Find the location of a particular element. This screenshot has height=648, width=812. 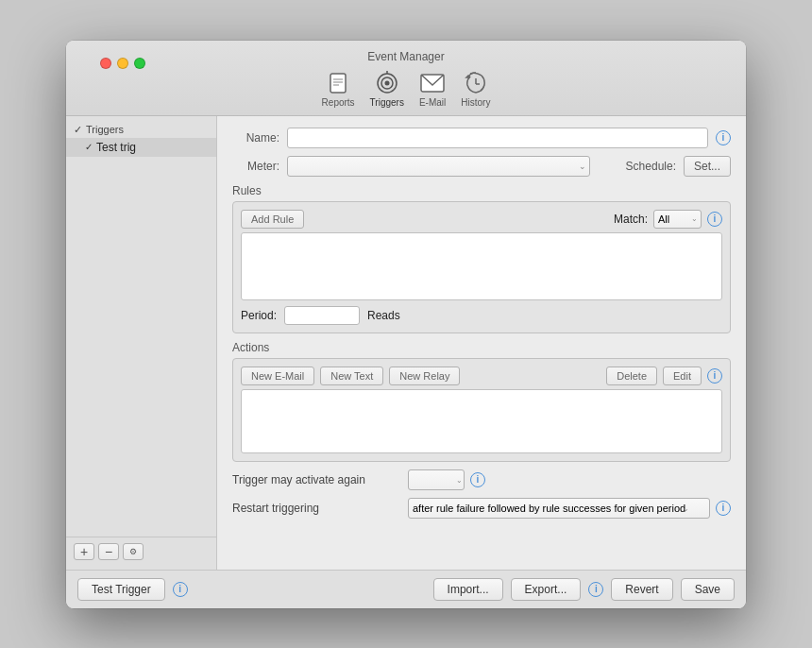

sidebar-empty-space is located at coordinates (142, 347).